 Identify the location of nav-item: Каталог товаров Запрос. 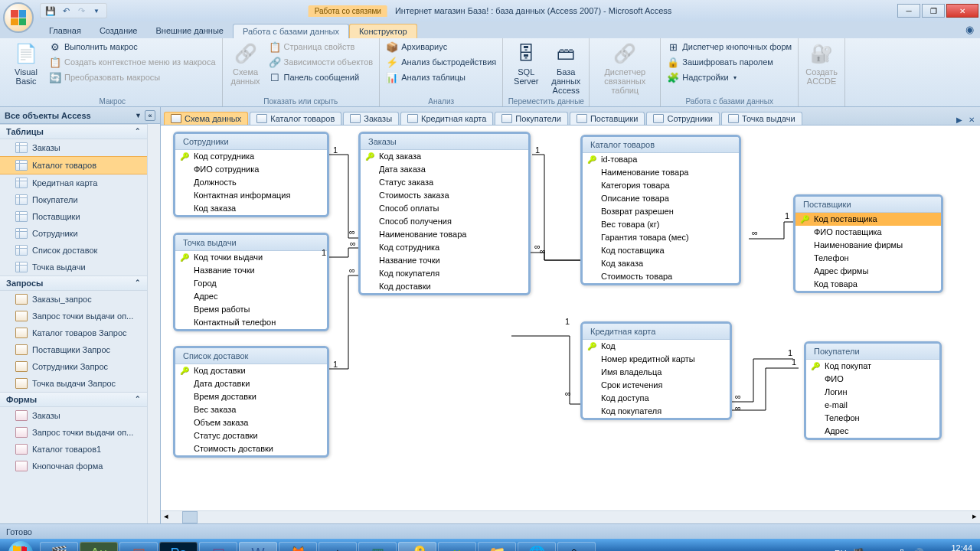
(74, 333).